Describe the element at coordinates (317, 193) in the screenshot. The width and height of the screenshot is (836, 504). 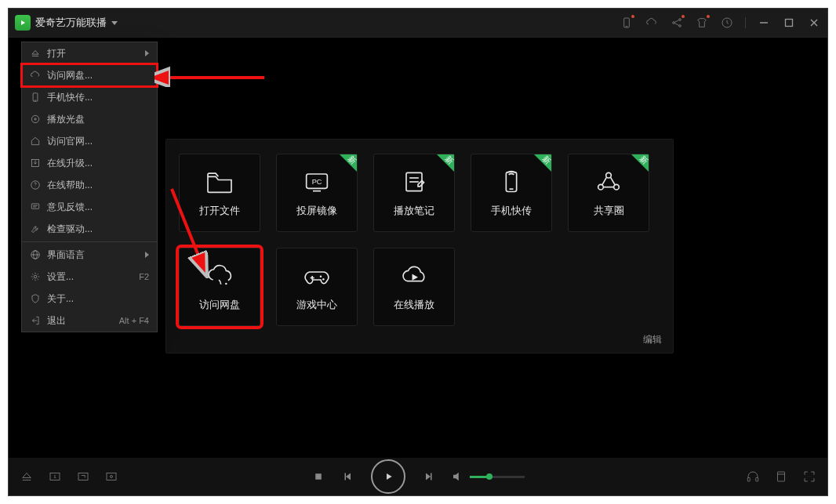
I see `tile-pc: 新PC投屏镜像` at that location.